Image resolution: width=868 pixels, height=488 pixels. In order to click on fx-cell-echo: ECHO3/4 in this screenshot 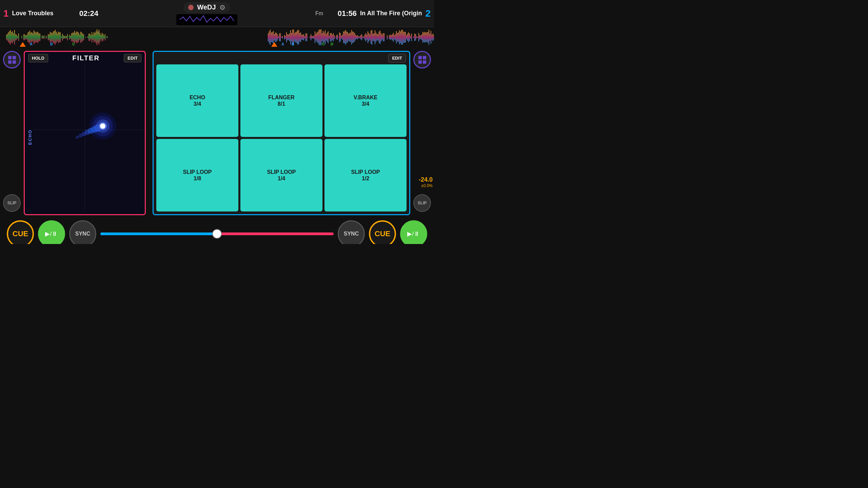, I will do `click(197, 101)`.